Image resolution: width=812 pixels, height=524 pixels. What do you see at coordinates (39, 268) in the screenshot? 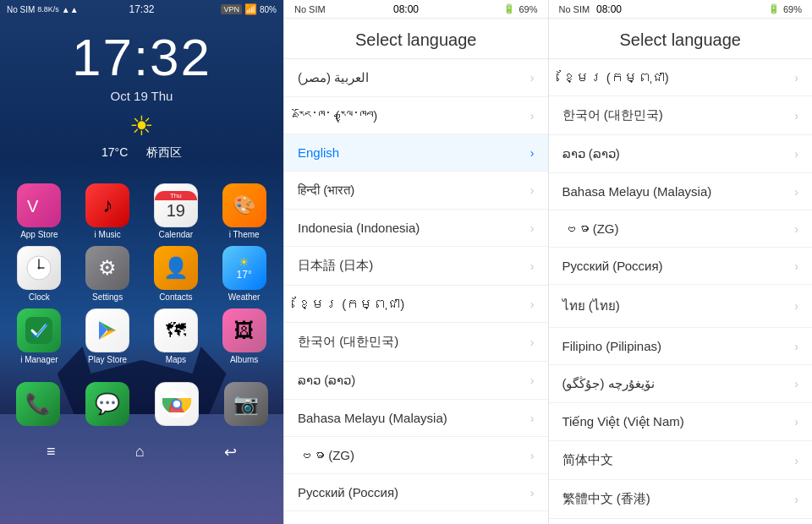
I see `clock-icon` at bounding box center [39, 268].